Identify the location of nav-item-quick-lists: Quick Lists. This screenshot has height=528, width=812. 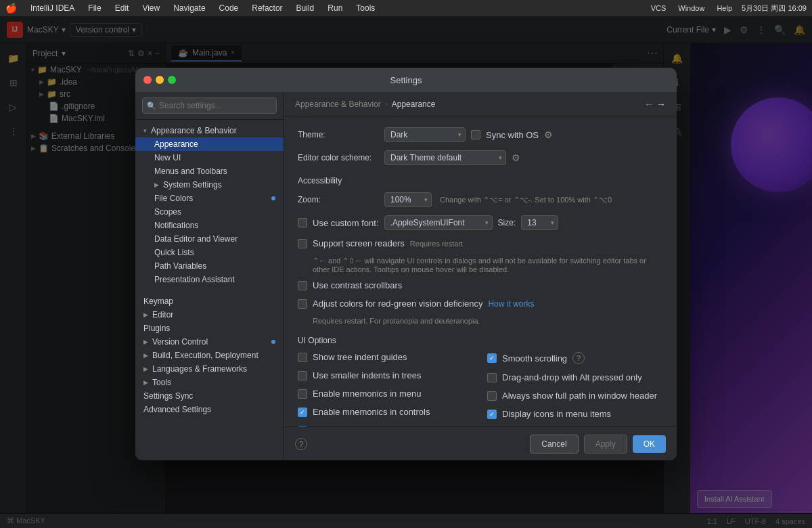
(210, 252).